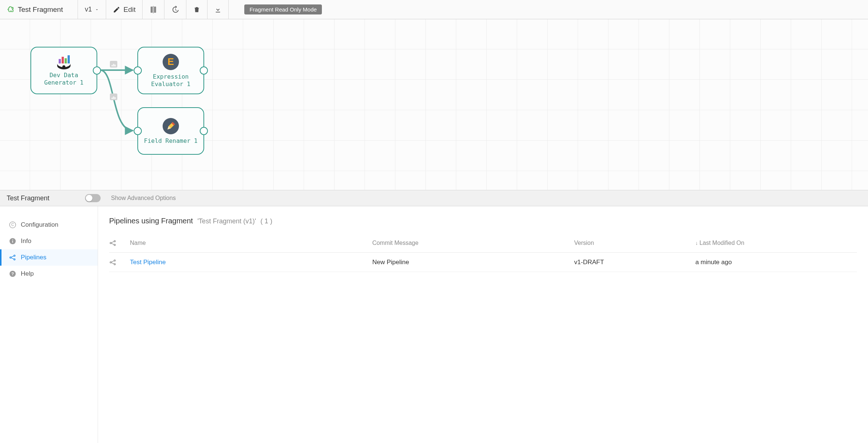 This screenshot has width=868, height=443. I want to click on edit-button: Edit, so click(124, 10).